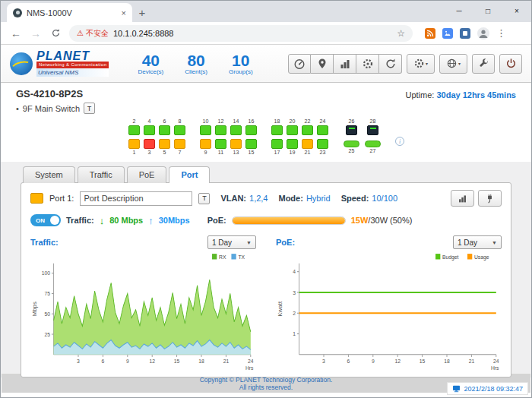 The height and width of the screenshot is (398, 532). Describe the element at coordinates (266, 220) in the screenshot. I see `port-status-row: ON Traffic: ↓ 80 Mbps ↑ 30Mbps PoE: 15W/…` at that location.